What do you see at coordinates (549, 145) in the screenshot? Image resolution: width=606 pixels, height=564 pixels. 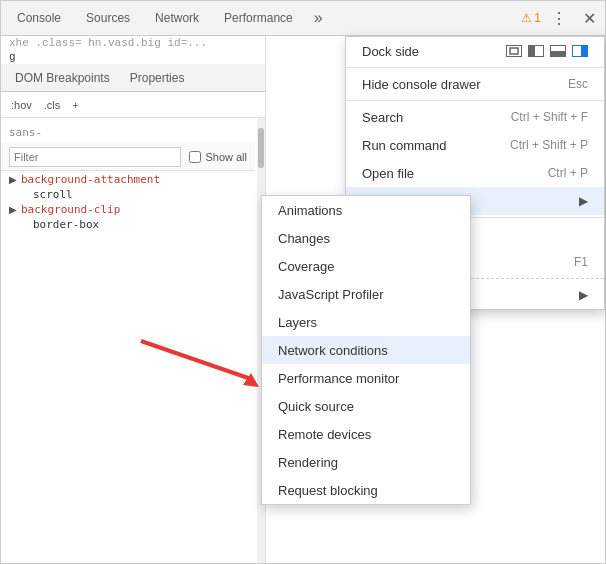 I see `menu-run-command-shortcut: Ctrl + Shift + P` at bounding box center [549, 145].